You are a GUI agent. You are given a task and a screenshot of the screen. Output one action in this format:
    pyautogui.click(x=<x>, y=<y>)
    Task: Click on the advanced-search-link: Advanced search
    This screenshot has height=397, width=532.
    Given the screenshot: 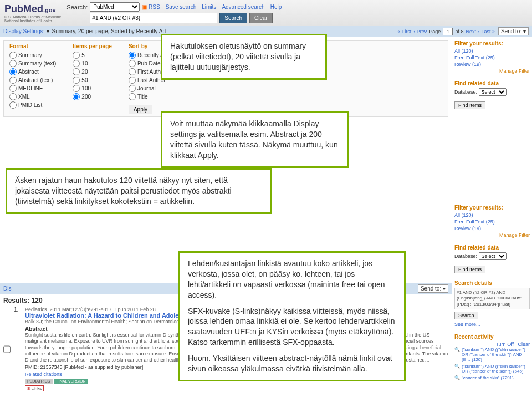 What is the action you would take?
    pyautogui.click(x=243, y=7)
    